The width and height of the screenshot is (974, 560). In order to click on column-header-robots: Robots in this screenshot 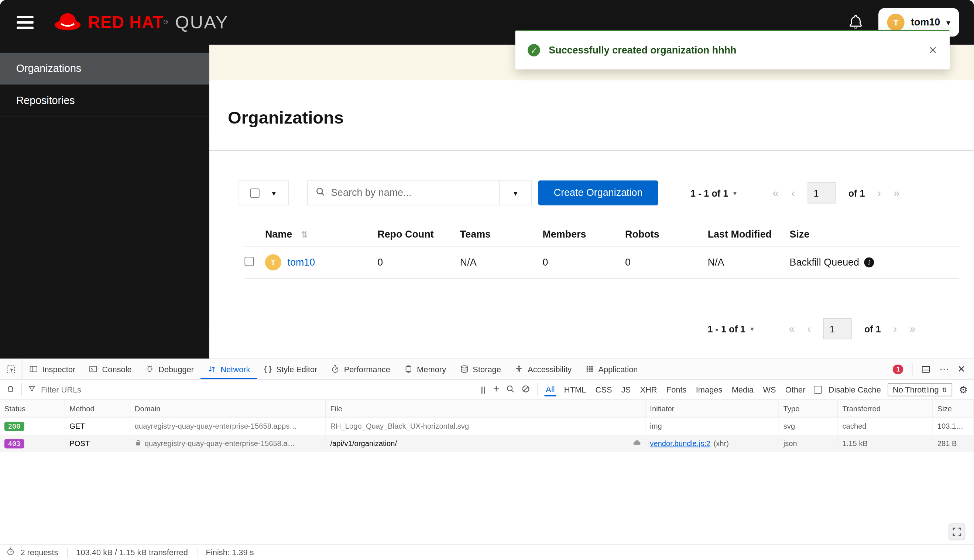, I will do `click(667, 234)`.